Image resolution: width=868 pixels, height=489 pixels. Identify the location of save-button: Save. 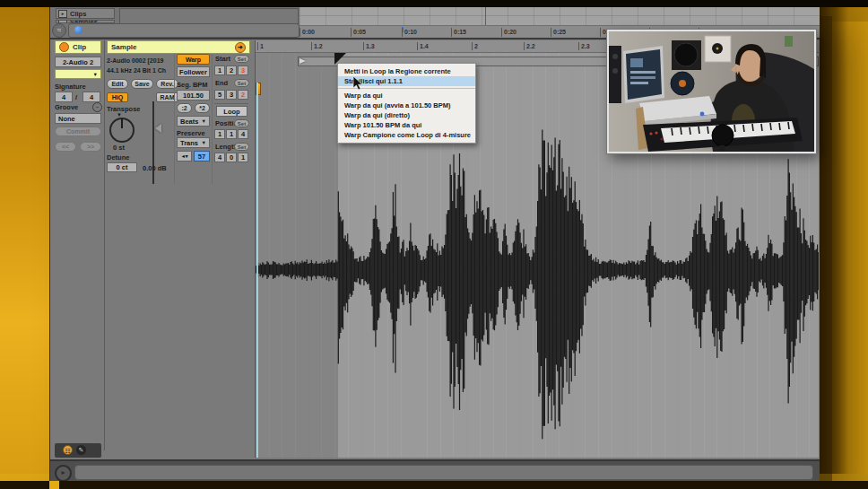
(142, 84).